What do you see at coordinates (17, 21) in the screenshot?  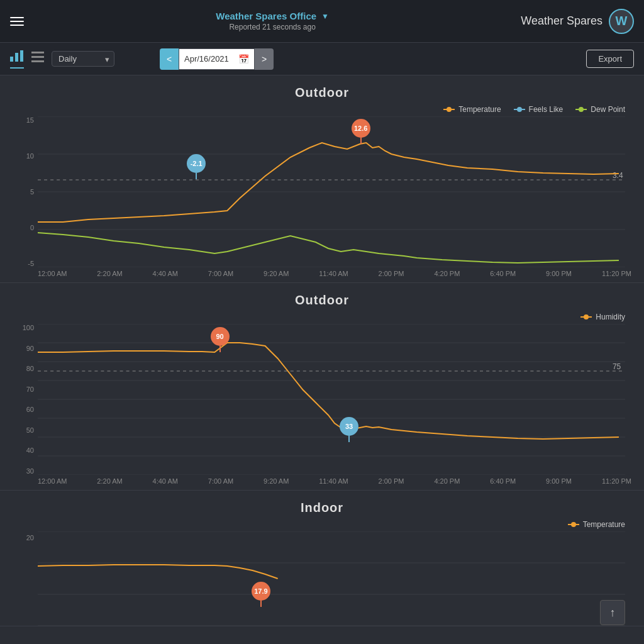 I see `hamburger-menu-button` at bounding box center [17, 21].